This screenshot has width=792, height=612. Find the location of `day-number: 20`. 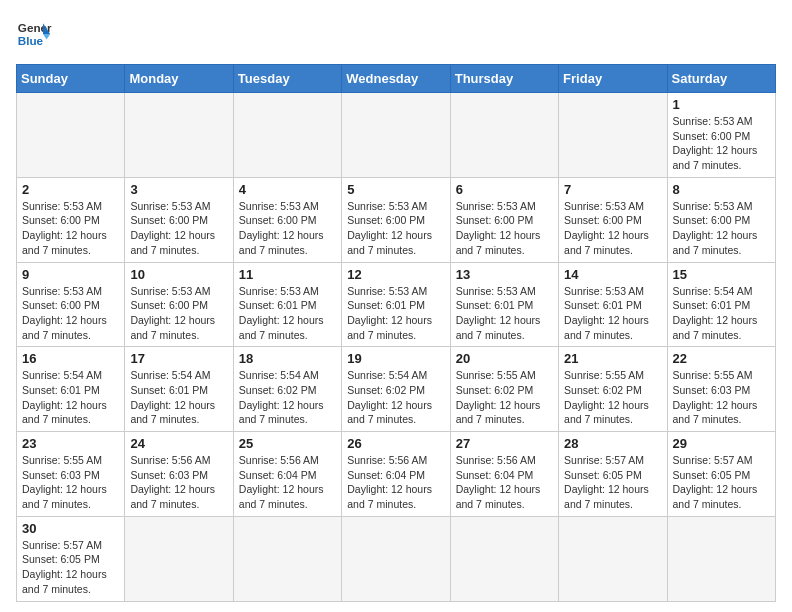

day-number: 20 is located at coordinates (504, 358).